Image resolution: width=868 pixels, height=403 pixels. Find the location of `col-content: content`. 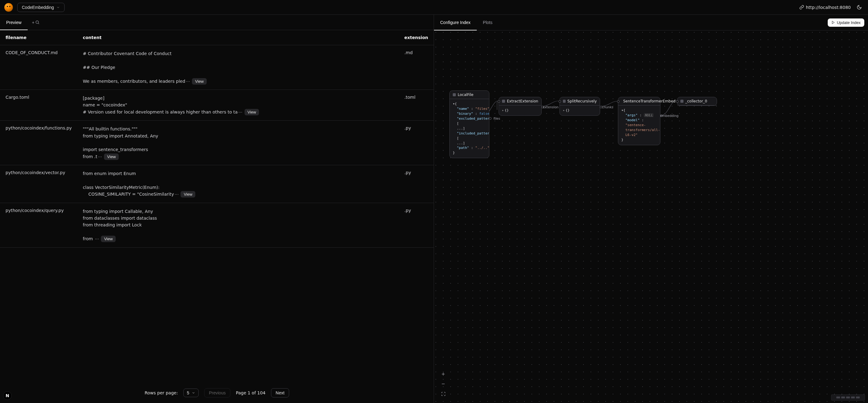

col-content: content is located at coordinates (238, 38).